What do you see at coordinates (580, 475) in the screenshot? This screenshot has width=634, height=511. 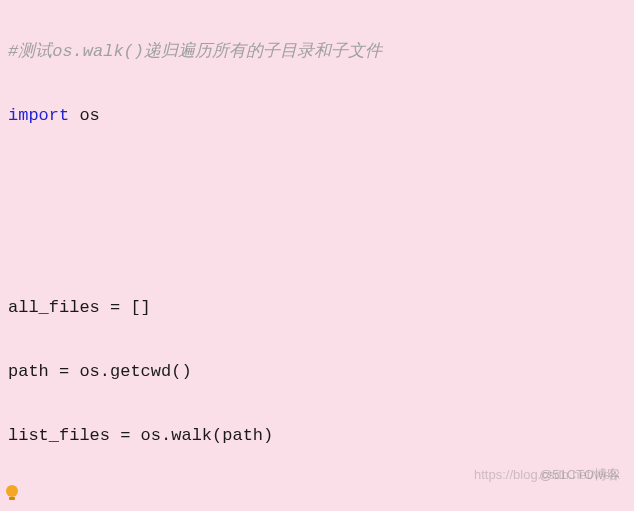 I see `watermark-text: @51CTO博客` at bounding box center [580, 475].